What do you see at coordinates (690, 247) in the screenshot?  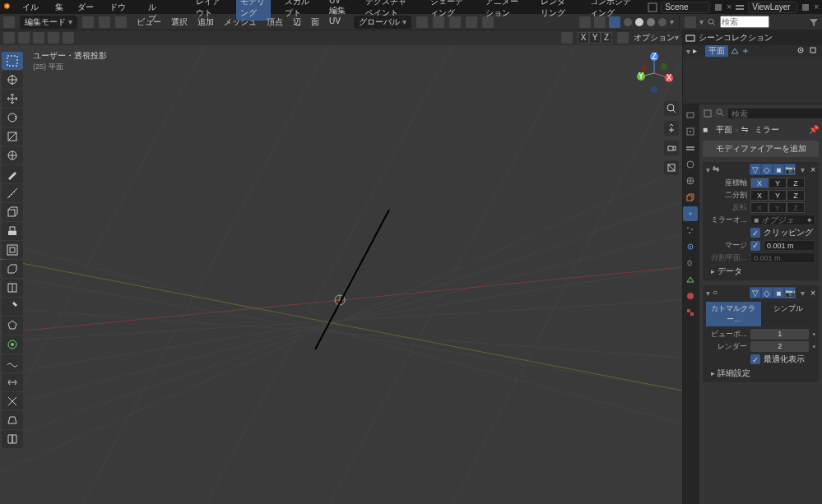 I see `tab-physics` at bounding box center [690, 247].